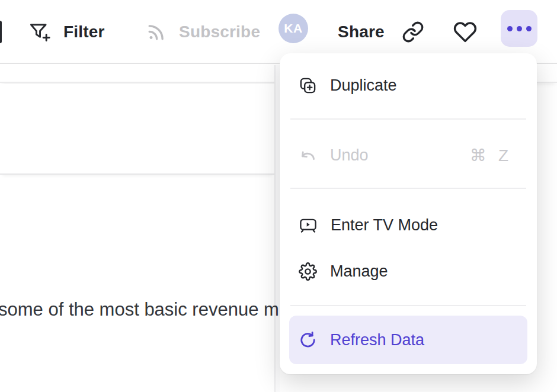  What do you see at coordinates (465, 32) in the screenshot?
I see `heart-icon` at bounding box center [465, 32].